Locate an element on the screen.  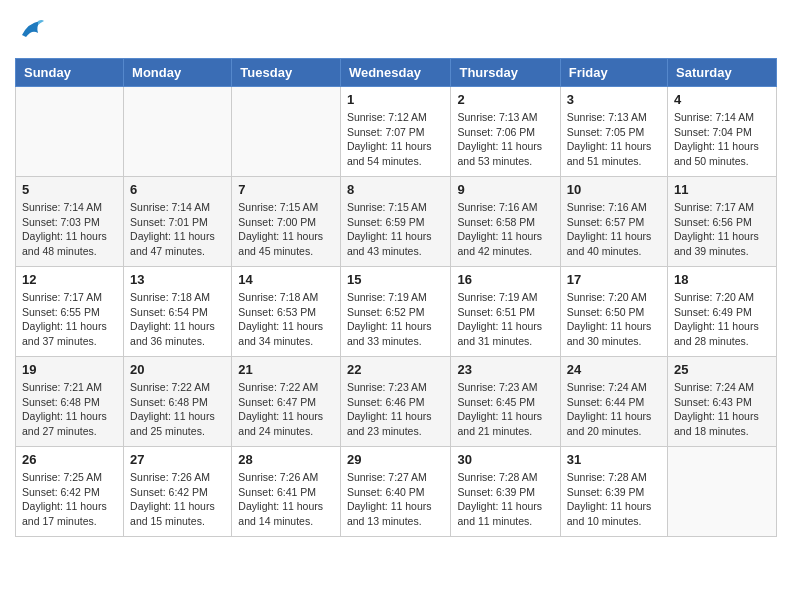
day-number: 14 is located at coordinates (286, 280).